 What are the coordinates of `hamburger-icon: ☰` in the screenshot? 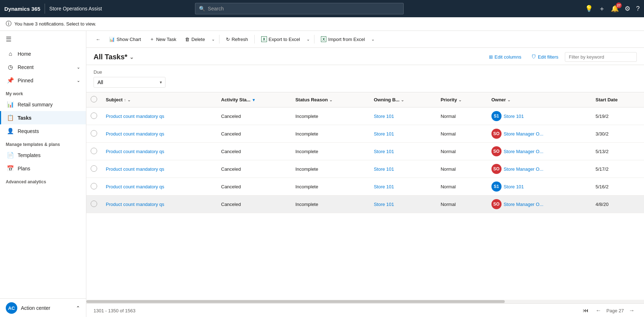 It's located at (43, 39).